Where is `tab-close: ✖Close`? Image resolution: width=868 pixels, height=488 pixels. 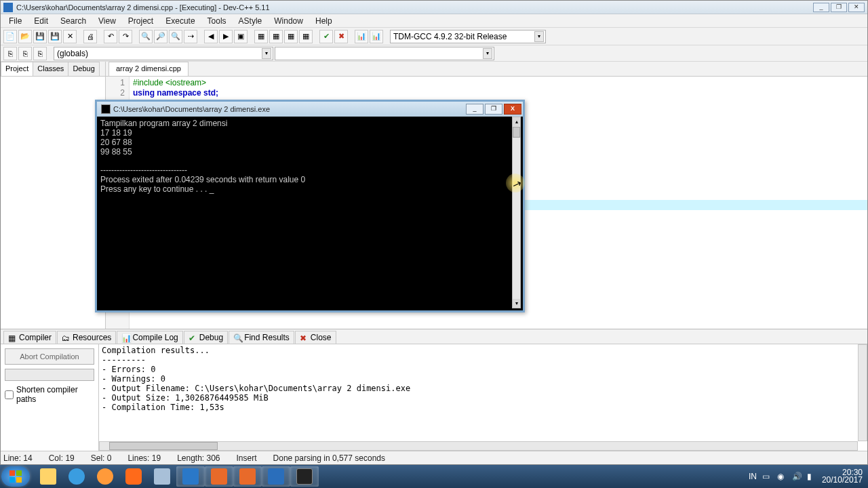 tab-close: ✖Close is located at coordinates (316, 338).